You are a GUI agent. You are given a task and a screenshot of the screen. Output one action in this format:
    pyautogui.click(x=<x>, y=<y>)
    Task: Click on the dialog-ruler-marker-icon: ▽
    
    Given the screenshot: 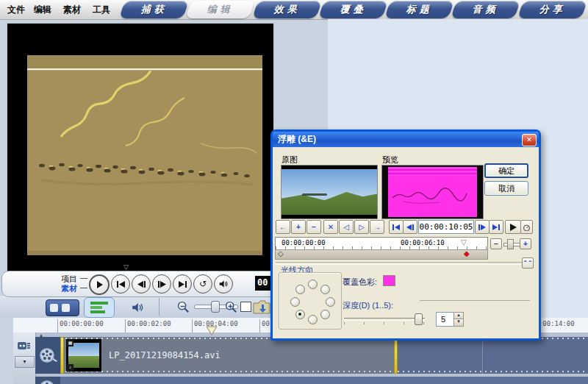 What is the action you would take?
    pyautogui.click(x=464, y=243)
    